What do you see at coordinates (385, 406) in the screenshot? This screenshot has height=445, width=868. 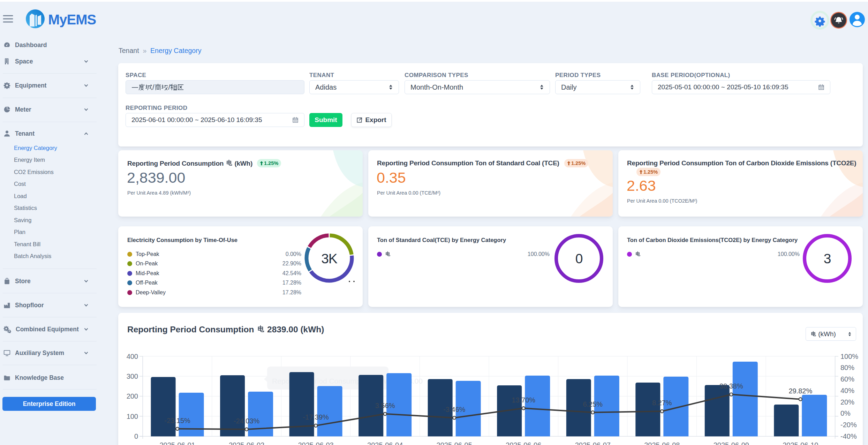 I see `svg-text: 3.56%` at bounding box center [385, 406].